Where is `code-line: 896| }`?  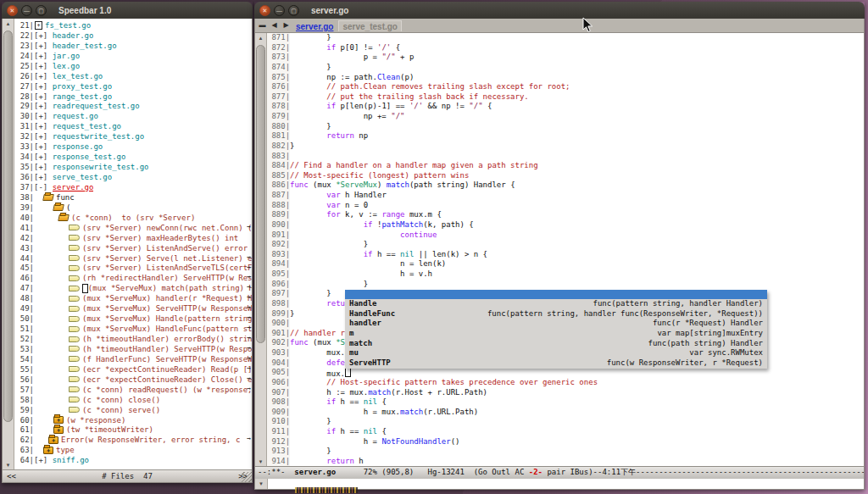
code-line: 896| } is located at coordinates (565, 285).